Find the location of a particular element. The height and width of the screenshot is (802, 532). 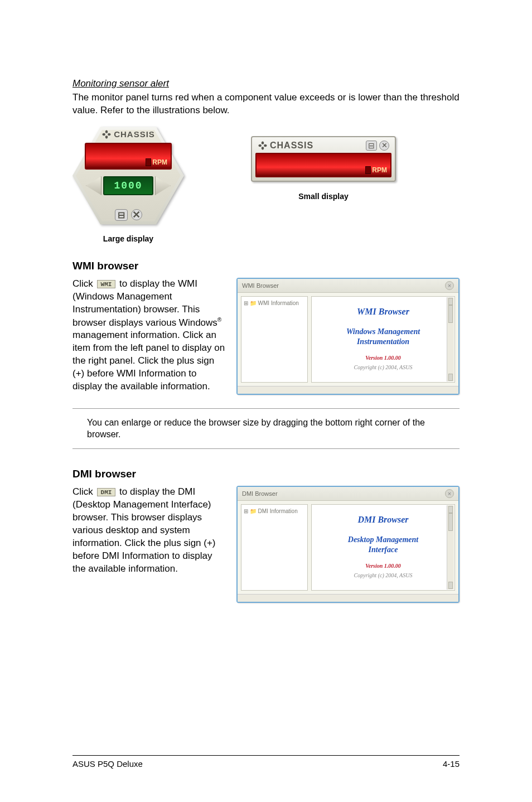

page-footer: ASUS P5Q Deluxe 4-15 is located at coordinates (266, 762).